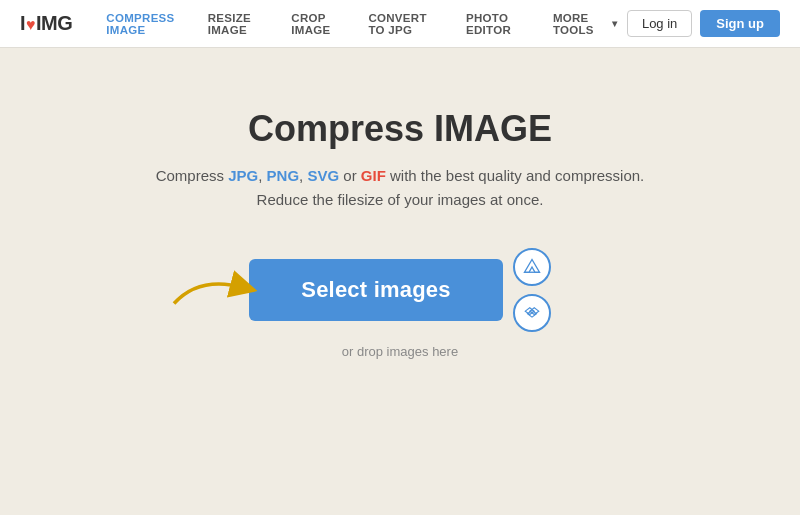 This screenshot has height=515, width=800. I want to click on cloud-buttons, so click(532, 290).